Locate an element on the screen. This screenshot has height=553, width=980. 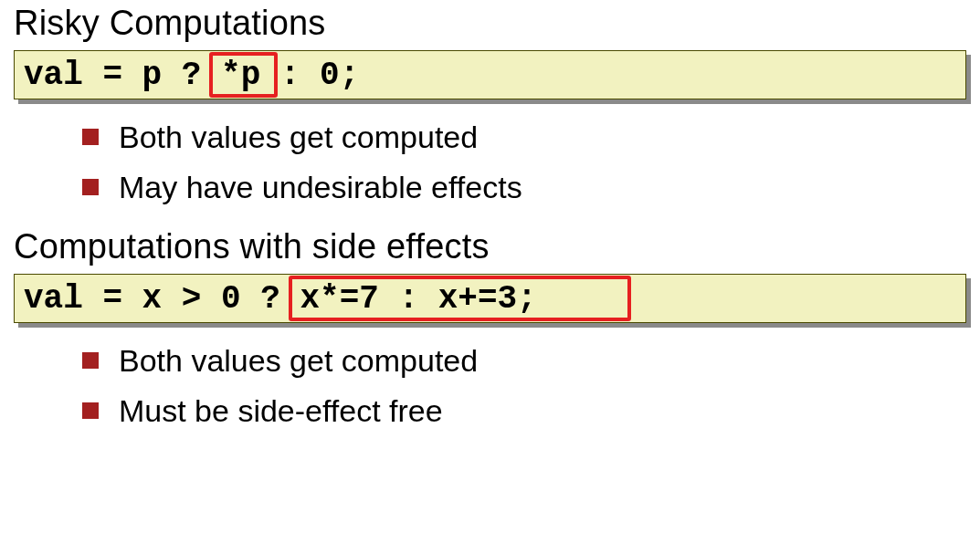
bullets-section-1: Both values get computed May have undesi… is located at coordinates (524, 162).